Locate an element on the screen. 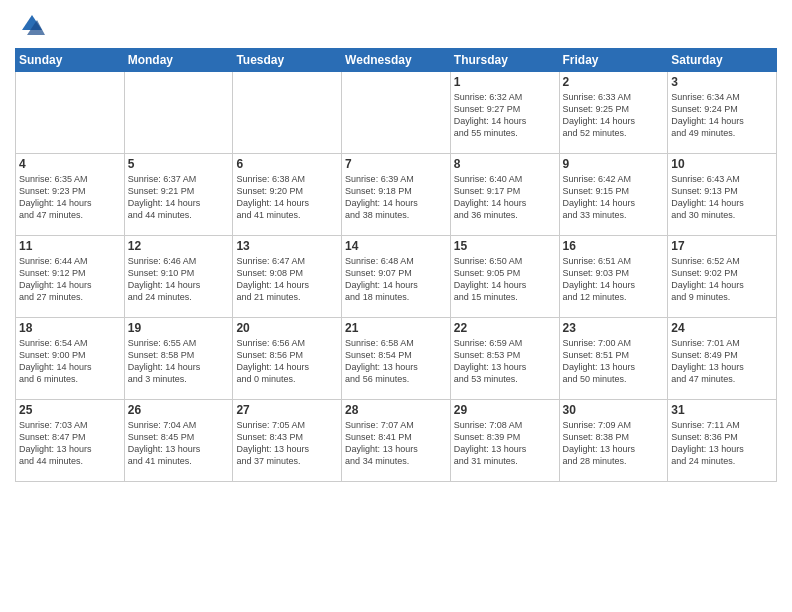 The image size is (792, 612). day-number: 9 is located at coordinates (614, 164).